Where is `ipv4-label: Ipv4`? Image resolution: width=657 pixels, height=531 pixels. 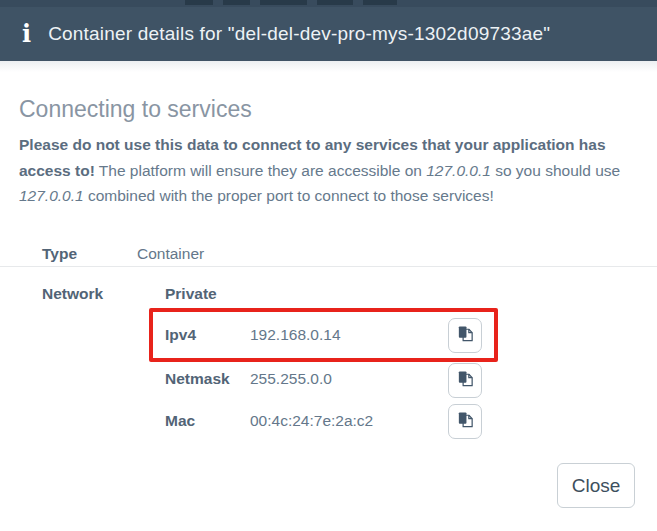 ipv4-label: Ipv4 is located at coordinates (180, 335).